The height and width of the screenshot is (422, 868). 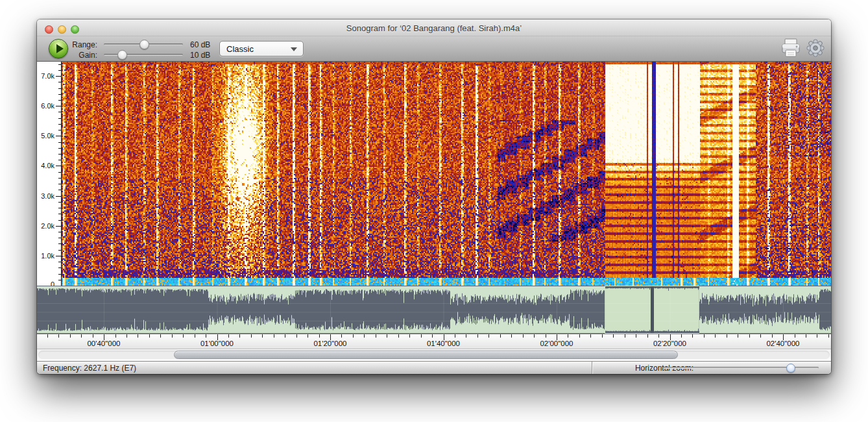 I want to click on zoom-slider-track, so click(x=741, y=367).